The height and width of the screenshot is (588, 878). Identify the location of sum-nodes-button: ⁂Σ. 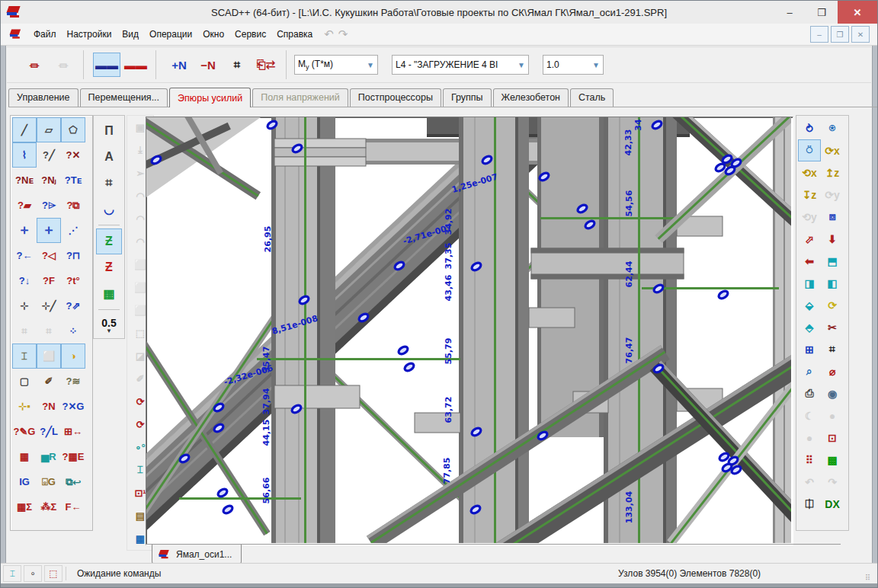
(49, 507).